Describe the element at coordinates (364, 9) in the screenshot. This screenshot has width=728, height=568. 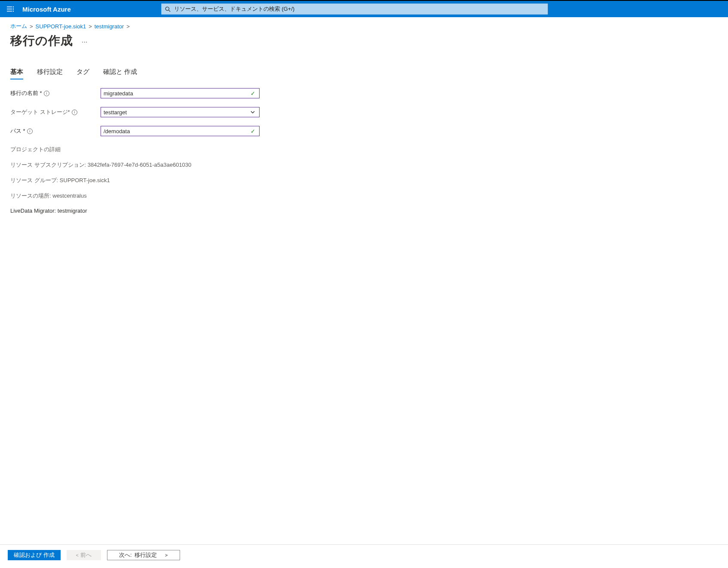
I see `top-header: Microsoft Azure リソース、サービス、ドキュメントの検索 (G+/…` at that location.